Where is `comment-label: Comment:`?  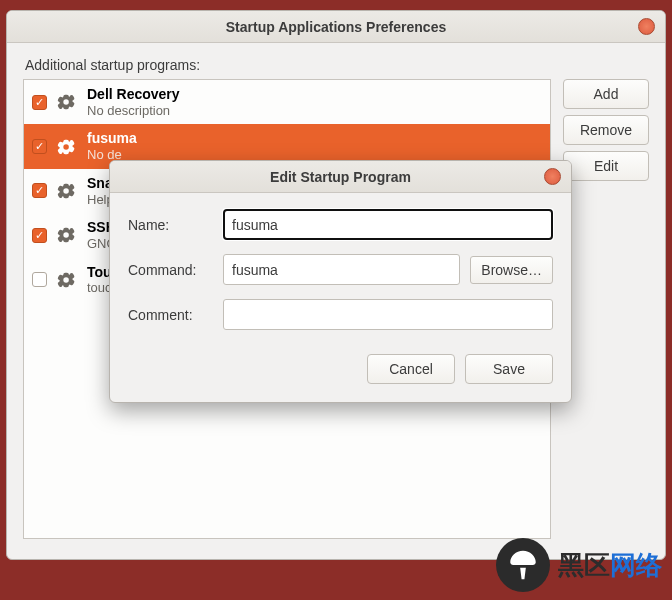
comment-label: Comment: is located at coordinates (170, 315).